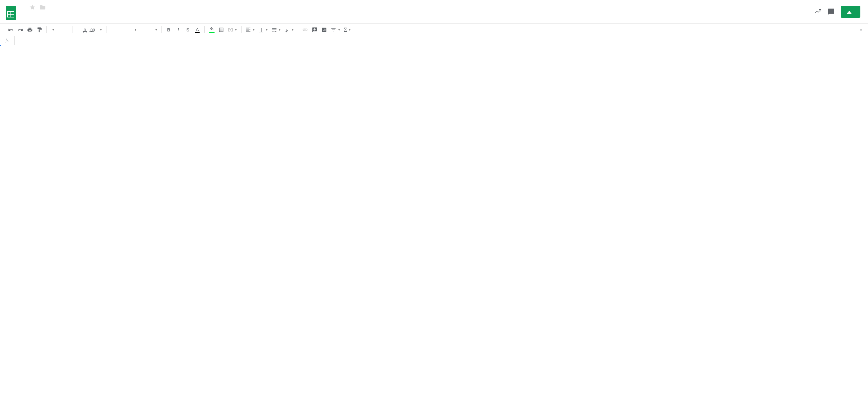 This screenshot has width=868, height=418. What do you see at coordinates (30, 30) in the screenshot?
I see `print-button` at bounding box center [30, 30].